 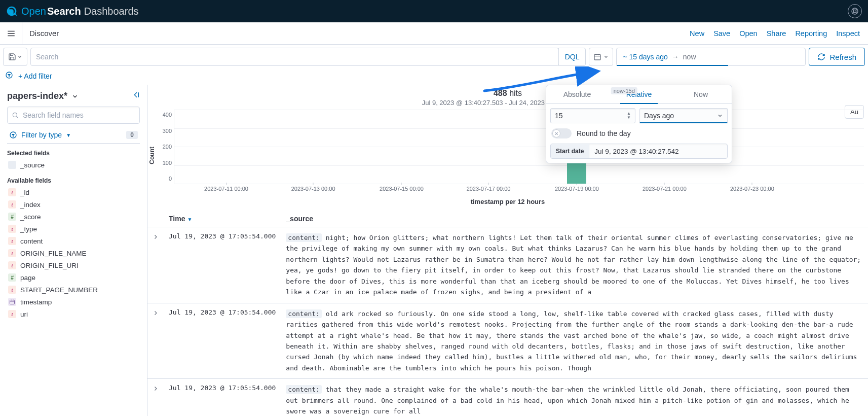 What do you see at coordinates (30, 217) in the screenshot?
I see `field-name: _score` at bounding box center [30, 217].